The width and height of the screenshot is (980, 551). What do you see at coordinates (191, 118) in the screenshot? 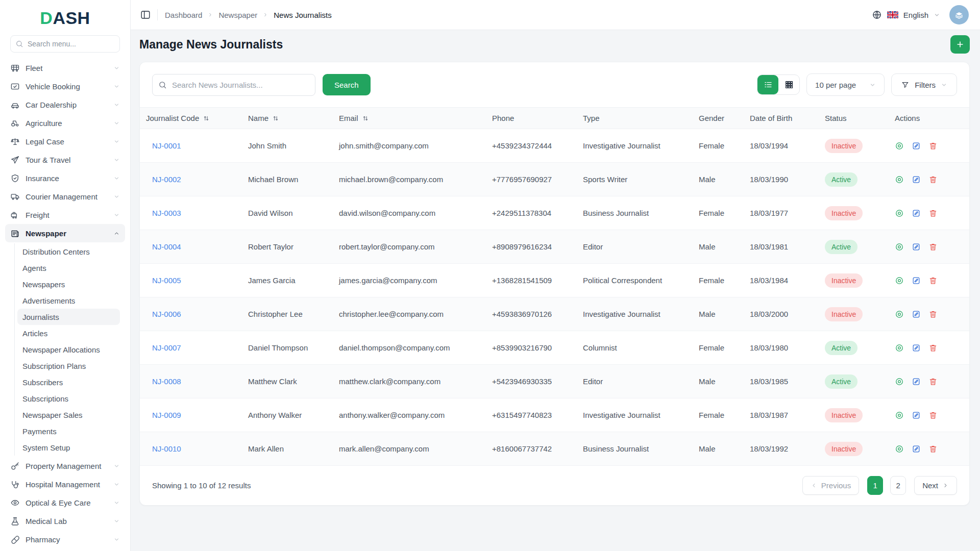
I see `column-header: Journalist Code` at bounding box center [191, 118].